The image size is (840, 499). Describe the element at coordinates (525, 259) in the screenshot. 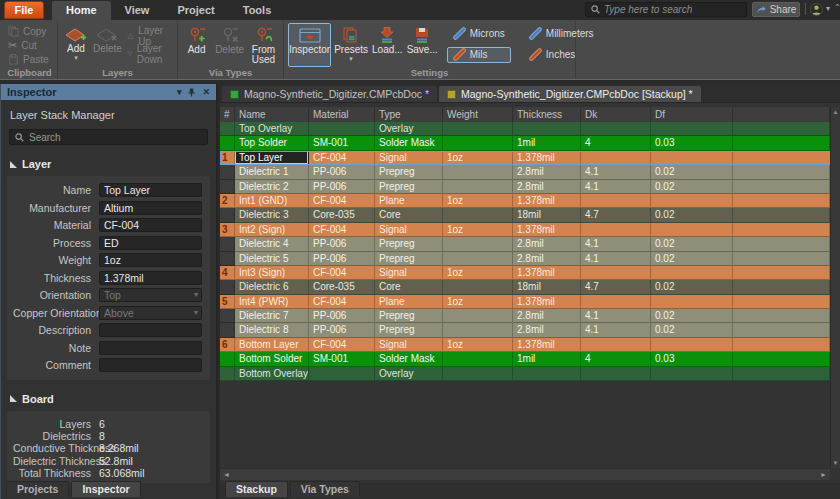

I see `stackup-row: Dielectric 5 PP-006 Prepreg 2.8mil 4.1 0…` at that location.